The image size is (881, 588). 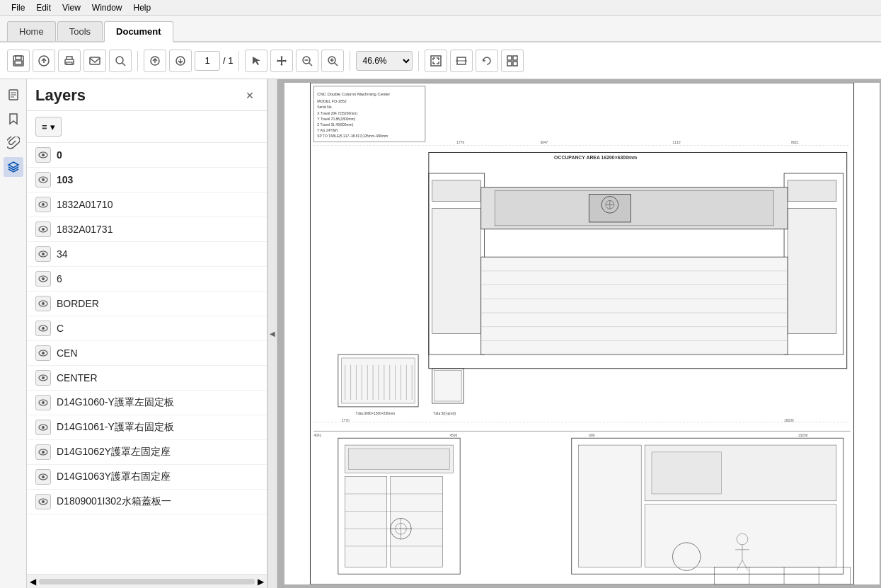 I want to click on layer-item: 1832A01710, so click(x=147, y=205).